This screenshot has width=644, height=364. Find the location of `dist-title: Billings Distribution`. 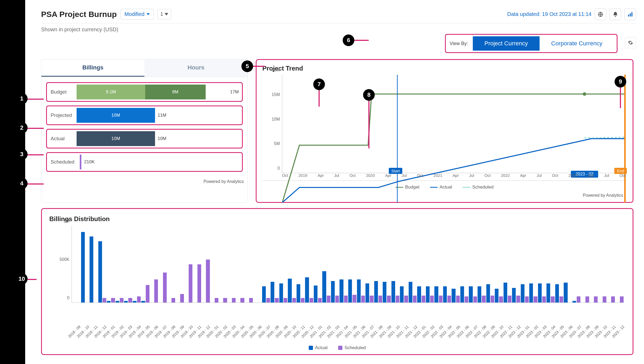

dist-title: Billings Distribution is located at coordinates (337, 219).